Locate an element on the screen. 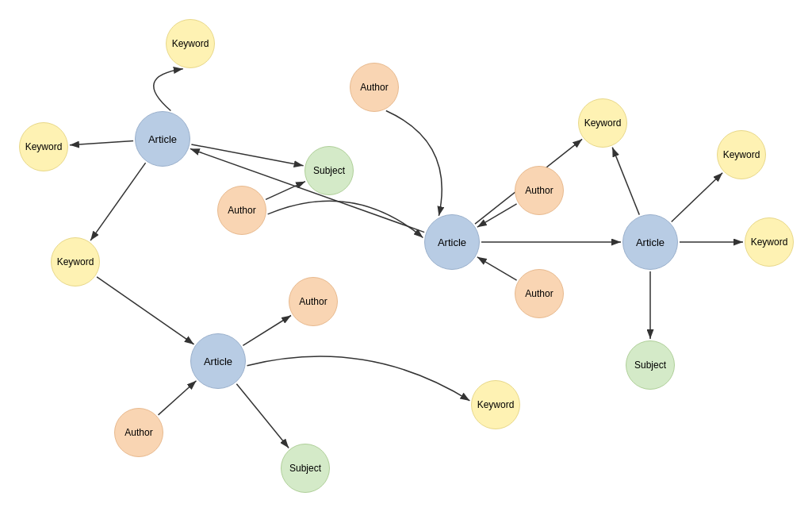  node-keyword3: Keyword is located at coordinates (75, 262).